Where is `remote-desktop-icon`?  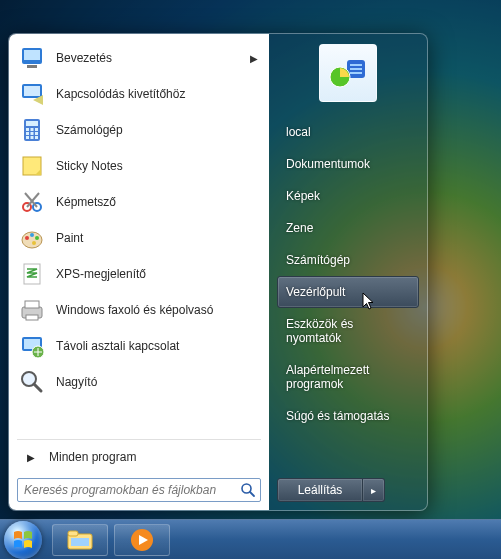 remote-desktop-icon is located at coordinates (32, 346).